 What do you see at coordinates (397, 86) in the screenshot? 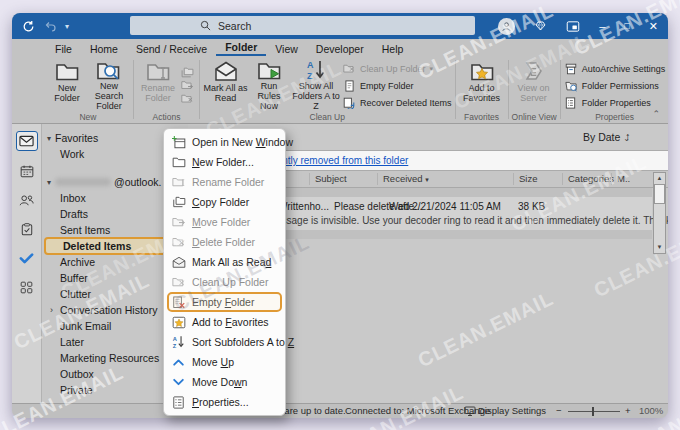
I see `empty-folder-ribbon-button: Empty Folder` at bounding box center [397, 86].